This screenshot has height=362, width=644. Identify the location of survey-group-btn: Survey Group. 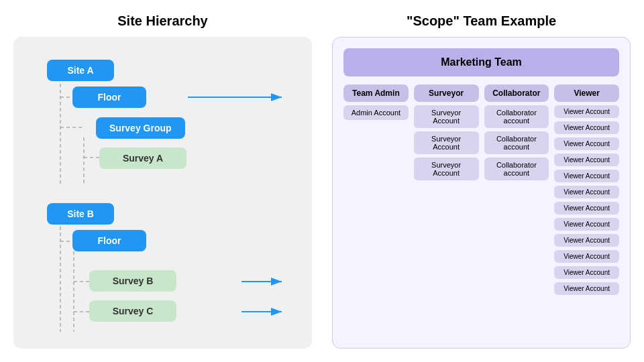
(141, 128).